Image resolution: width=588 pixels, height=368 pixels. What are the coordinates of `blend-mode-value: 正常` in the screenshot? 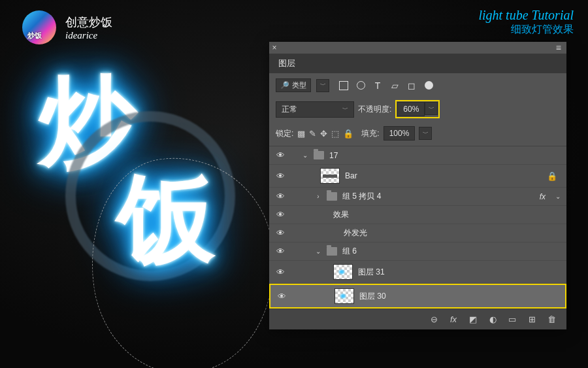 It's located at (289, 110).